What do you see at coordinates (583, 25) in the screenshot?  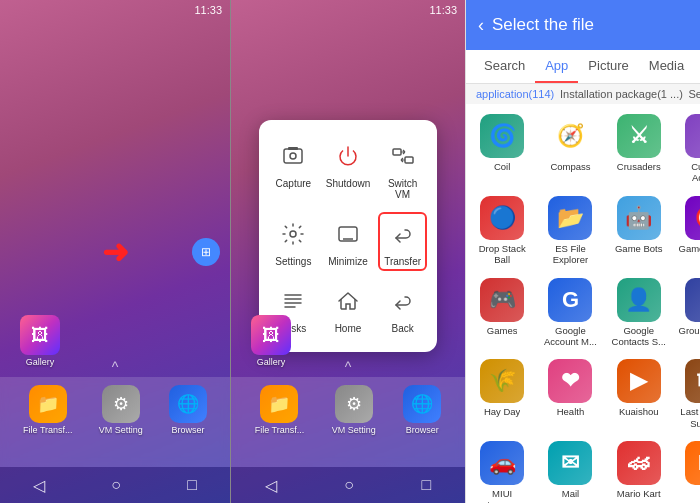 I see `panel-header: ‹ Select the file ⟳` at bounding box center [583, 25].